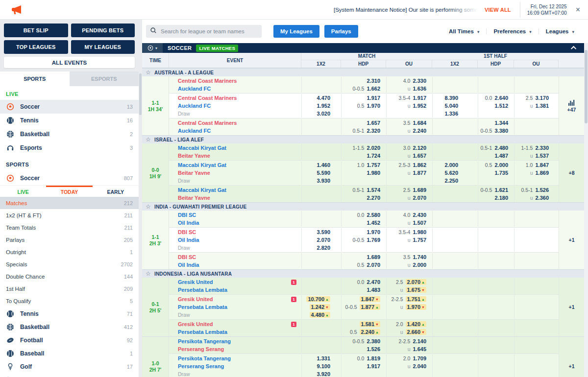  I want to click on odds-value: 1.621, so click(501, 190).